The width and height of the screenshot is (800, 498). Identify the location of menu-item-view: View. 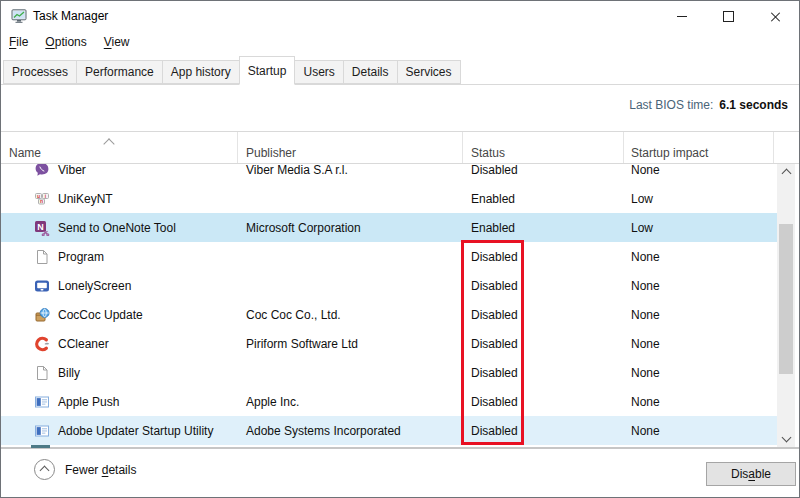
(117, 42).